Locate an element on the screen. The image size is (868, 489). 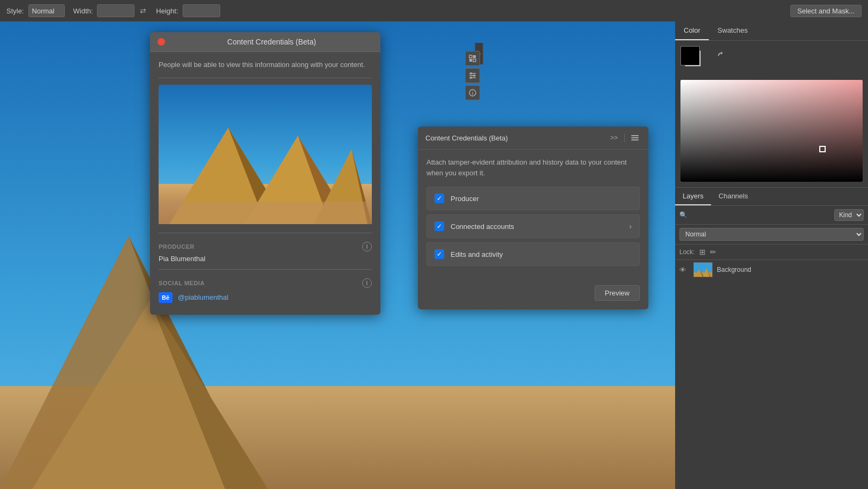
cc-connected-checkbox: ✓ is located at coordinates (439, 226).